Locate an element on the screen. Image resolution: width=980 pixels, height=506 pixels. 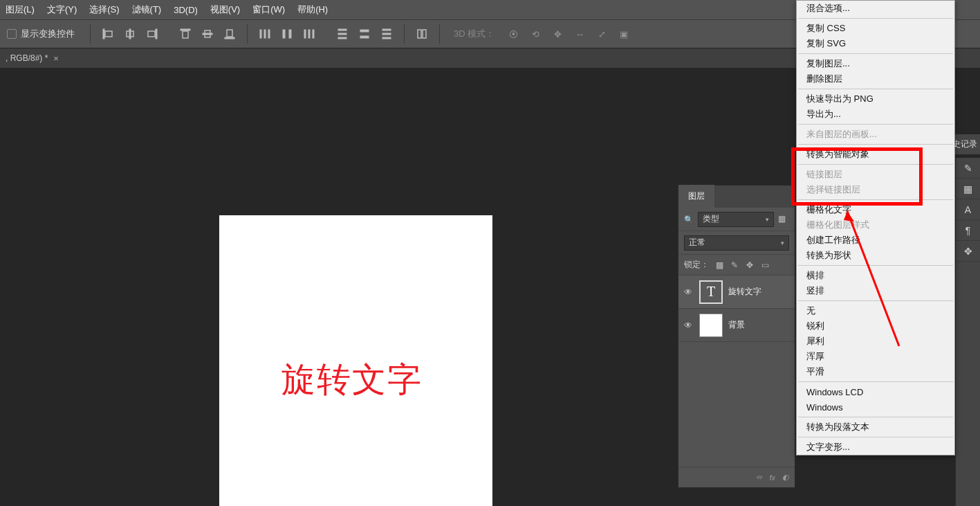
menu-filter: 滤镜(T) is located at coordinates (147, 10).